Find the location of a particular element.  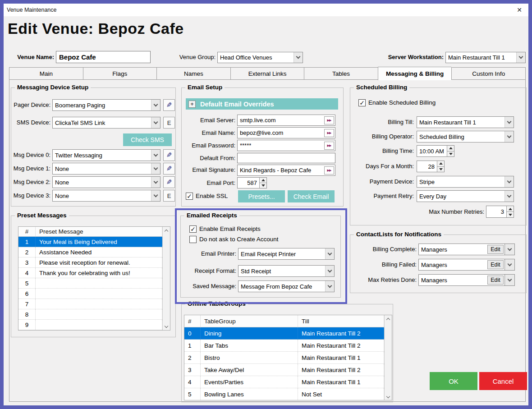

chevron-down-icon is located at coordinates (156, 195).